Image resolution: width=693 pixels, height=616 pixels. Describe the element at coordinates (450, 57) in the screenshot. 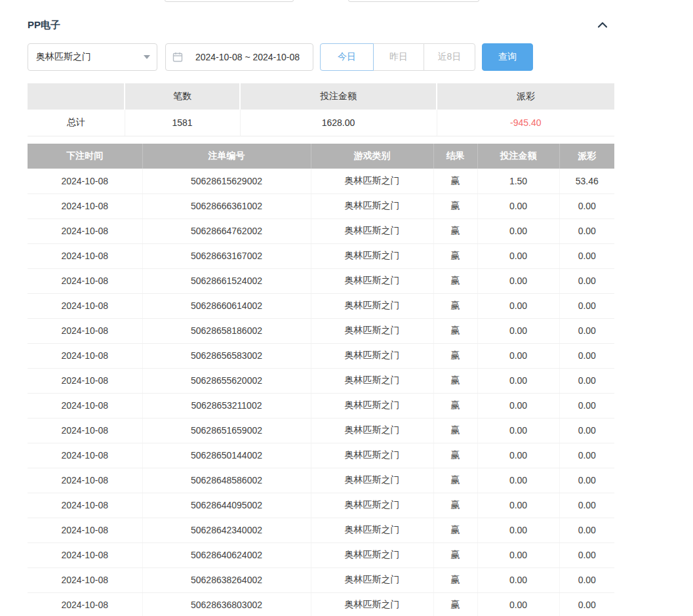

I see `last8days-button: 近8日` at that location.